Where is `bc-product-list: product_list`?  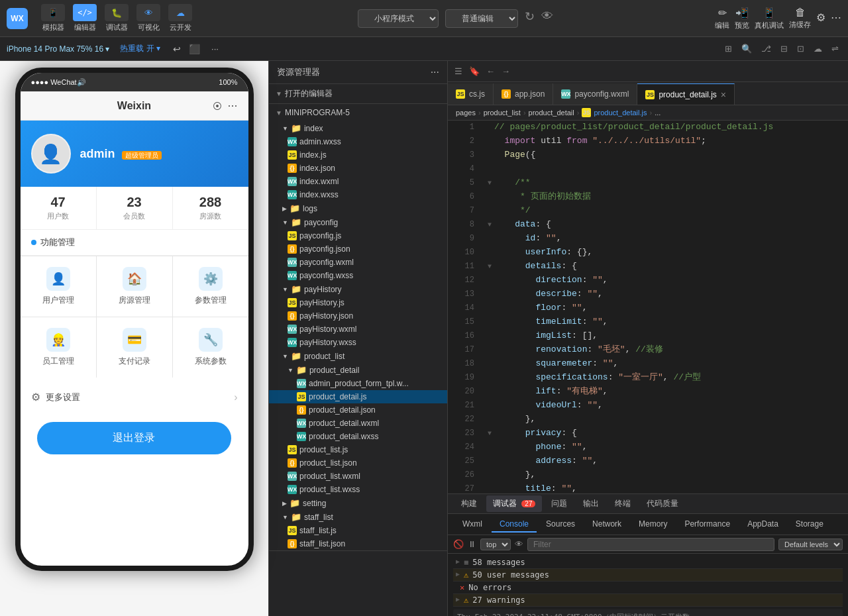 bc-product-list: product_list is located at coordinates (502, 113).